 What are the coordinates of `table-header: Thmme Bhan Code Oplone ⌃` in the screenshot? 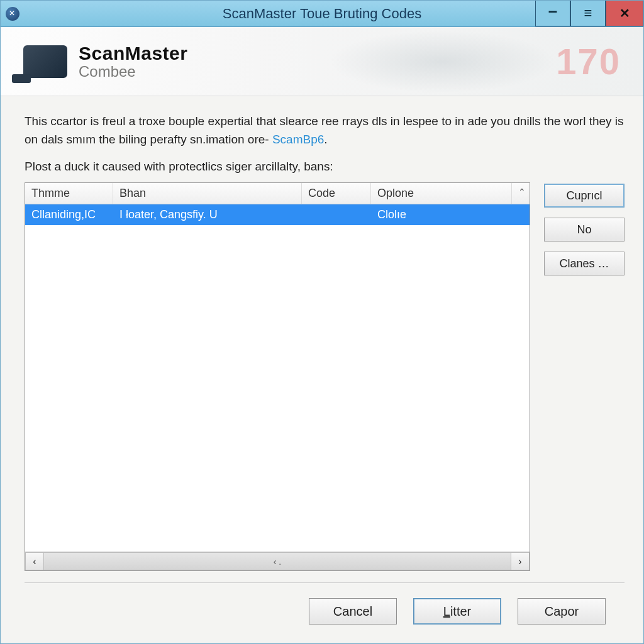 It's located at (277, 194).